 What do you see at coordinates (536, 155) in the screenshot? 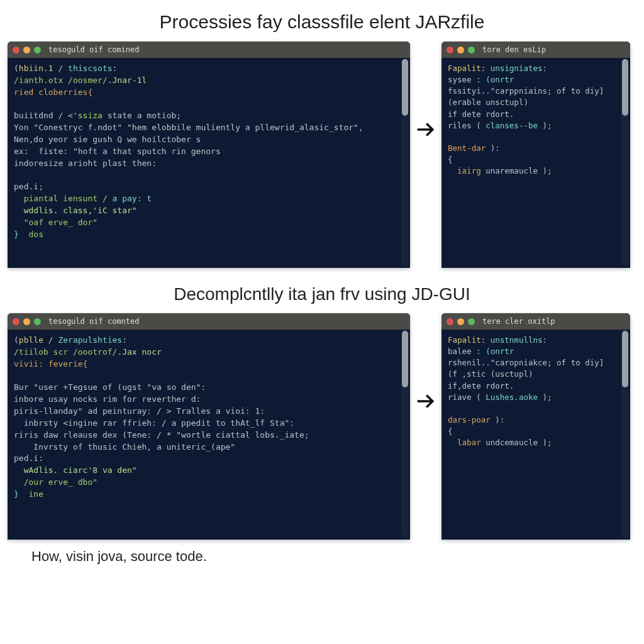
I see `terminal-top-right-wrap: tore den esLip Fapalit: unsigniates: sys…` at bounding box center [536, 155].